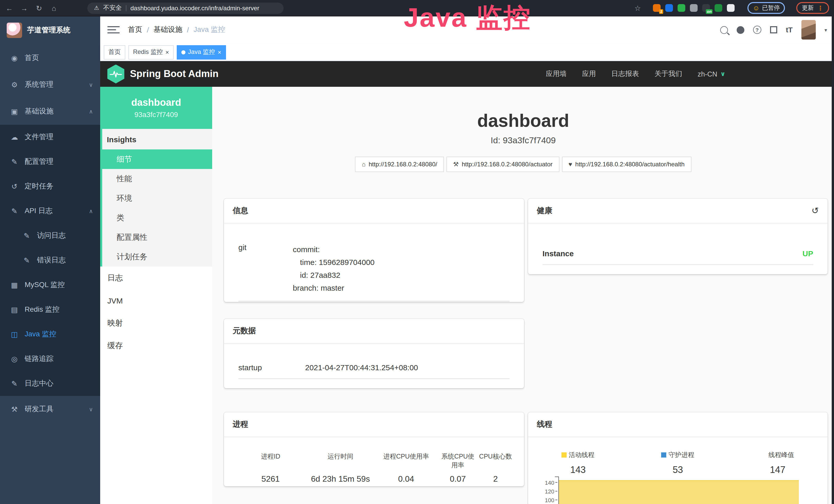  What do you see at coordinates (833, 252) in the screenshot?
I see `window-right-edge` at bounding box center [833, 252].